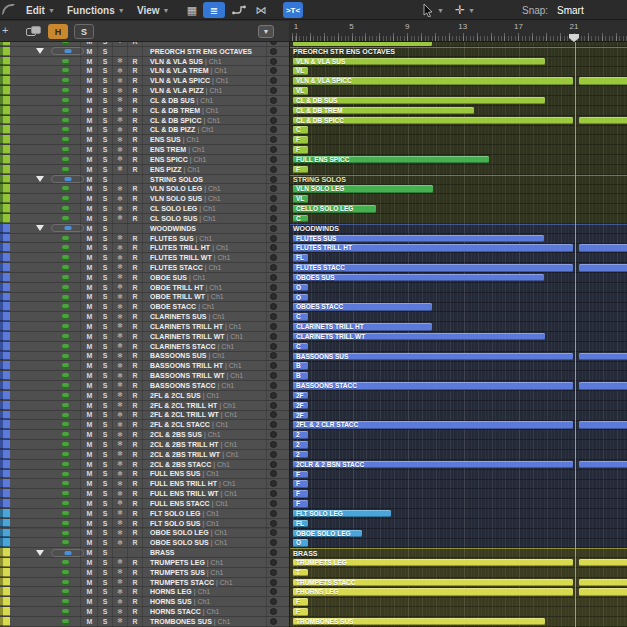 Image resolution: width=627 pixels, height=627 pixels. What do you see at coordinates (192, 346) in the screenshot?
I see `track-name: CLARINETS STACC | Ch1` at bounding box center [192, 346].